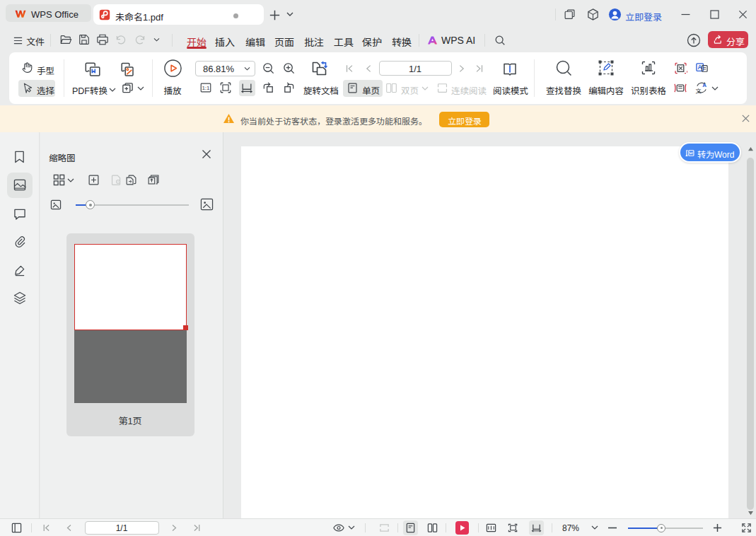 This screenshot has height=536, width=756. I want to click on svg-text: 1:1, so click(206, 88).